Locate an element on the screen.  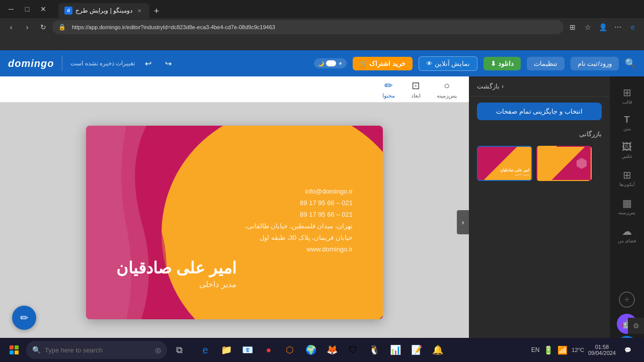
sidebar-item-myspace: ☁ فضای من is located at coordinates (627, 234).